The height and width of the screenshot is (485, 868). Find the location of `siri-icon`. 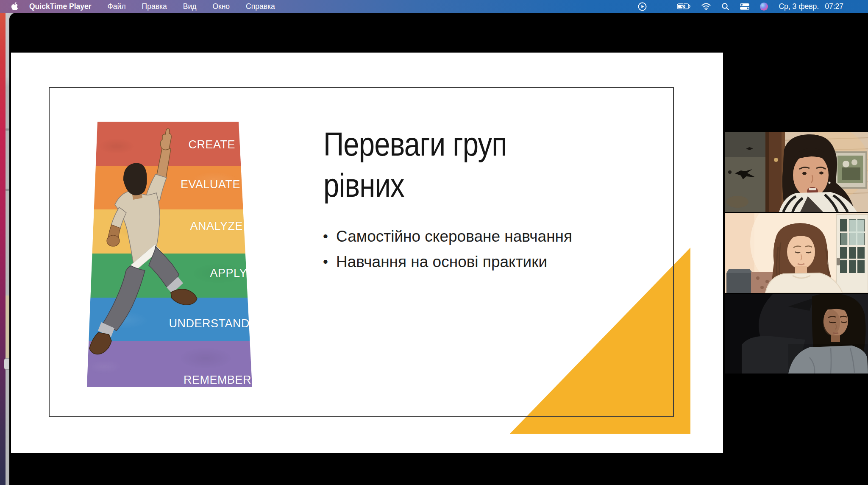

siri-icon is located at coordinates (764, 7).